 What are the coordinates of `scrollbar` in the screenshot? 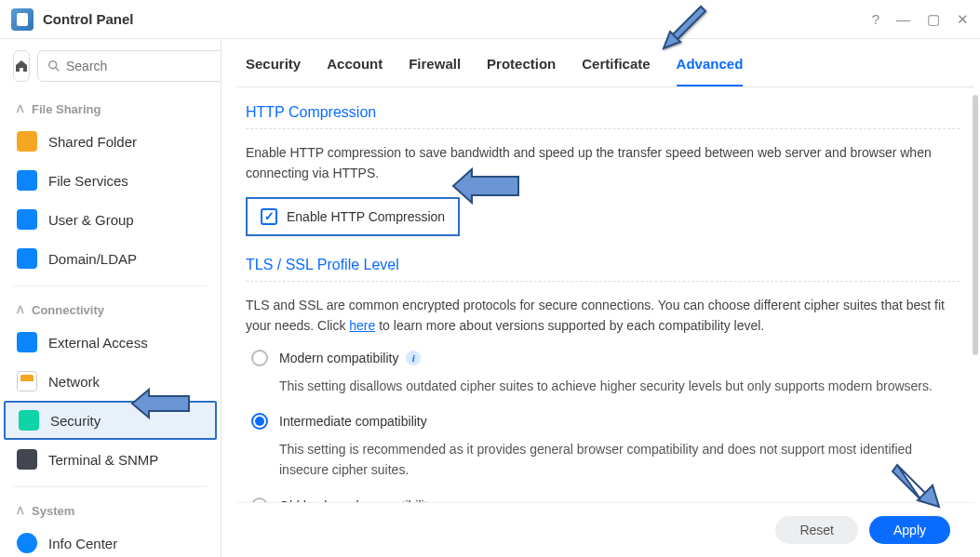 It's located at (975, 298).